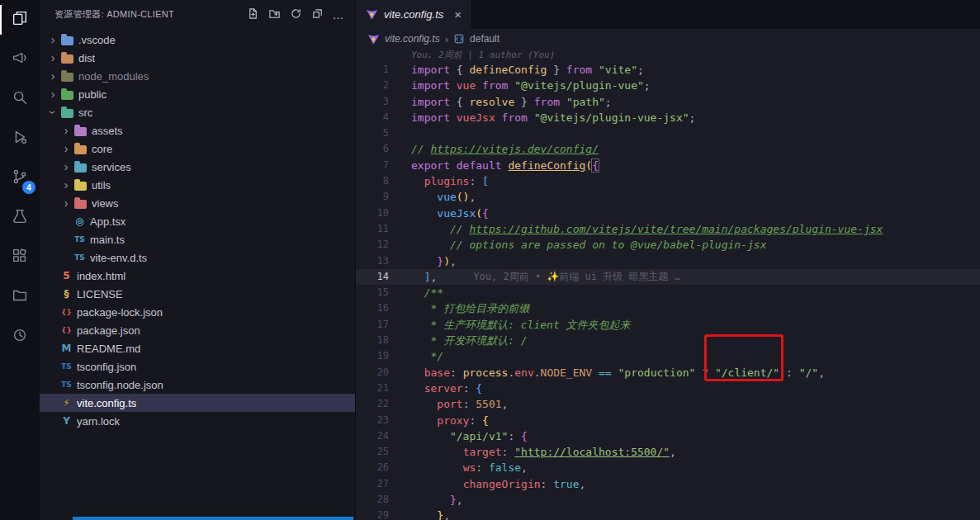 This screenshot has width=980, height=520. I want to click on tree-item-vite-env-d-ts: TSvite-env.d.ts, so click(197, 258).